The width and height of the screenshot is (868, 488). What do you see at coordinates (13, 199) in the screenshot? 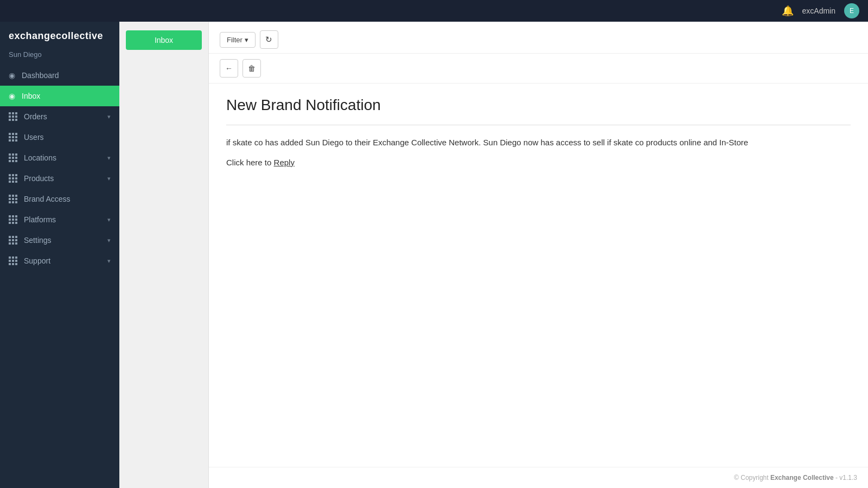
I see `brand-access-icon` at bounding box center [13, 199].